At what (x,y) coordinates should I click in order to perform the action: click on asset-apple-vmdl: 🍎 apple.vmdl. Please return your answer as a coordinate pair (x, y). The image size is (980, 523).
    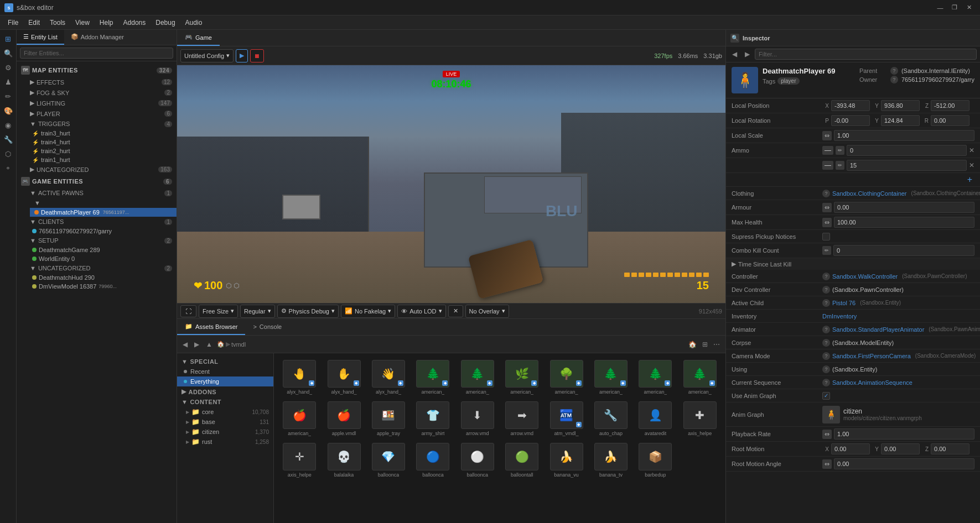
    Looking at the image, I should click on (344, 419).